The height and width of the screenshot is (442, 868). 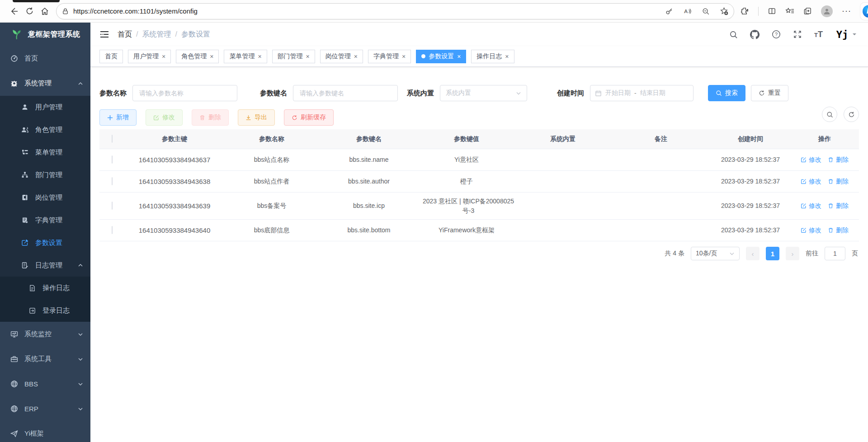 I want to click on delete-button: 删除, so click(x=210, y=118).